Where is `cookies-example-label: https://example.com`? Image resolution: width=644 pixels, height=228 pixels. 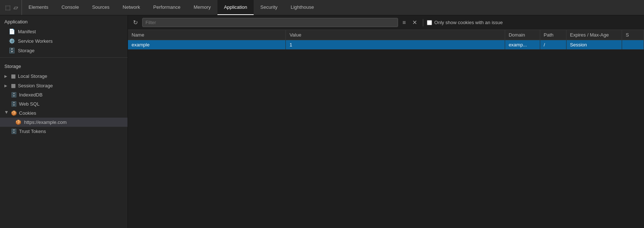 cookies-example-label: https://example.com is located at coordinates (45, 122).